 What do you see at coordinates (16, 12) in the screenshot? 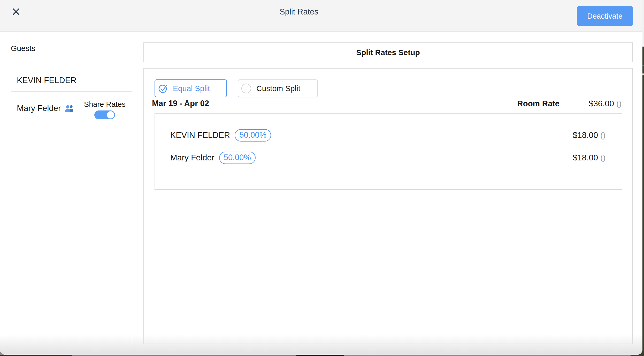
I see `close-icon` at bounding box center [16, 12].